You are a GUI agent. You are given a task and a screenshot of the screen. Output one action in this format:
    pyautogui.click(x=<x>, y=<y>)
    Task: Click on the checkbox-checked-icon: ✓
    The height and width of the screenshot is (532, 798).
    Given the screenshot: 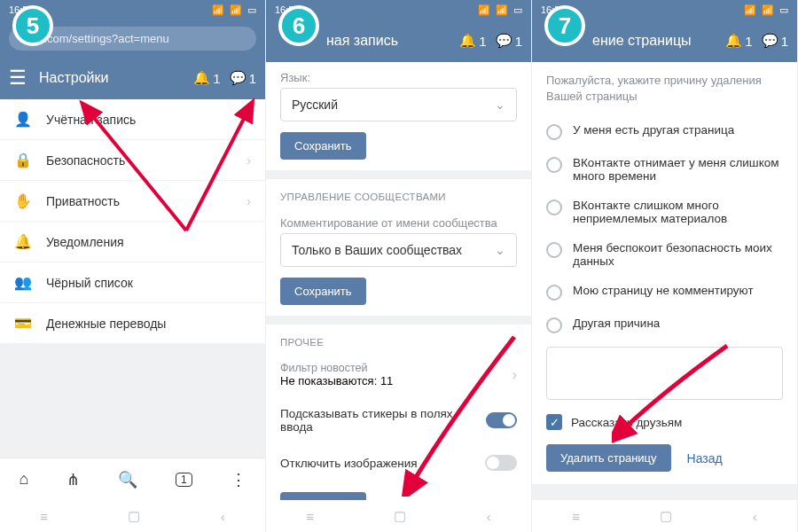 What is the action you would take?
    pyautogui.click(x=554, y=422)
    